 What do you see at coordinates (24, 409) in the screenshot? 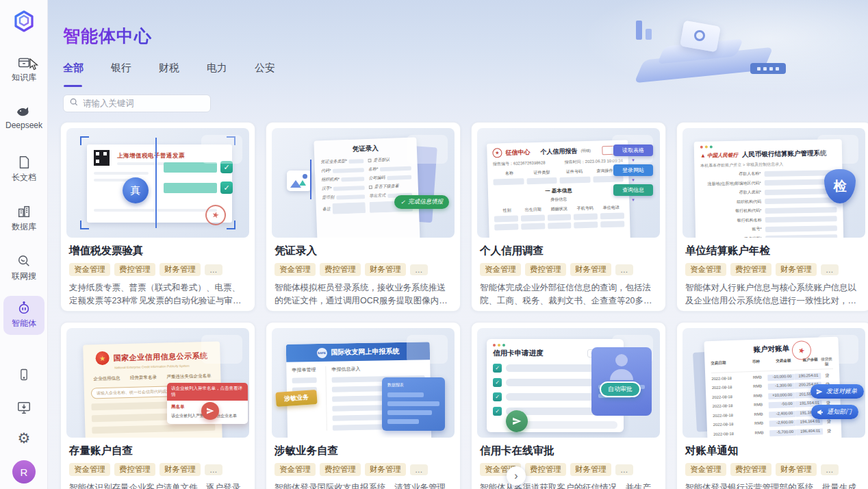
I see `monitor-download-icon` at bounding box center [24, 409].